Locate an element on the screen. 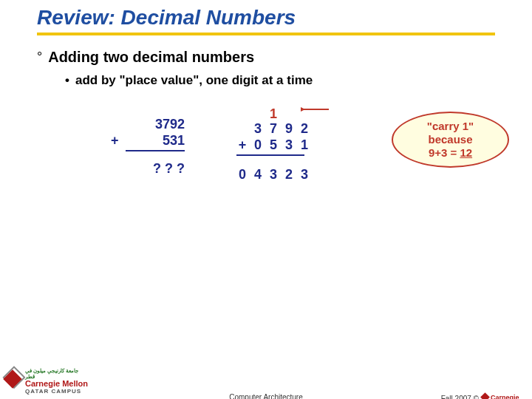  addend-row-2: + 0 5 3 1 is located at coordinates (273, 145).